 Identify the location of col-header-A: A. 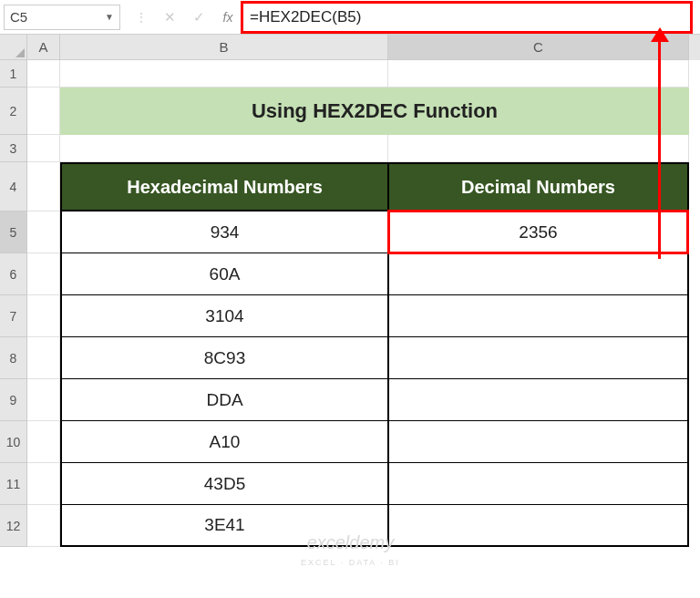
(44, 47).